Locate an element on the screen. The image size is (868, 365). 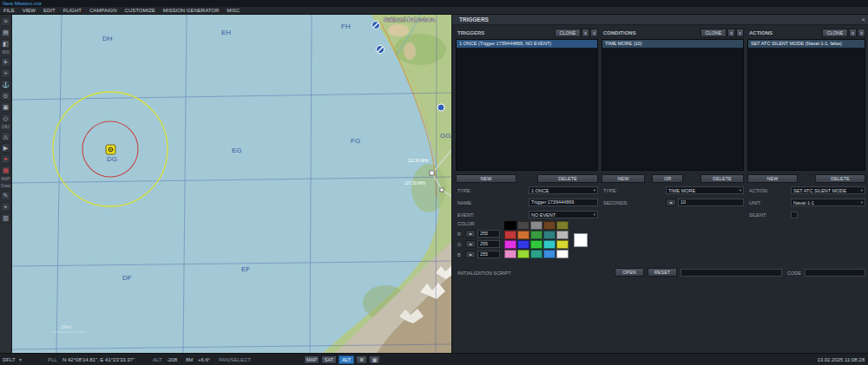
new-action-button: NEW is located at coordinates (773, 179).